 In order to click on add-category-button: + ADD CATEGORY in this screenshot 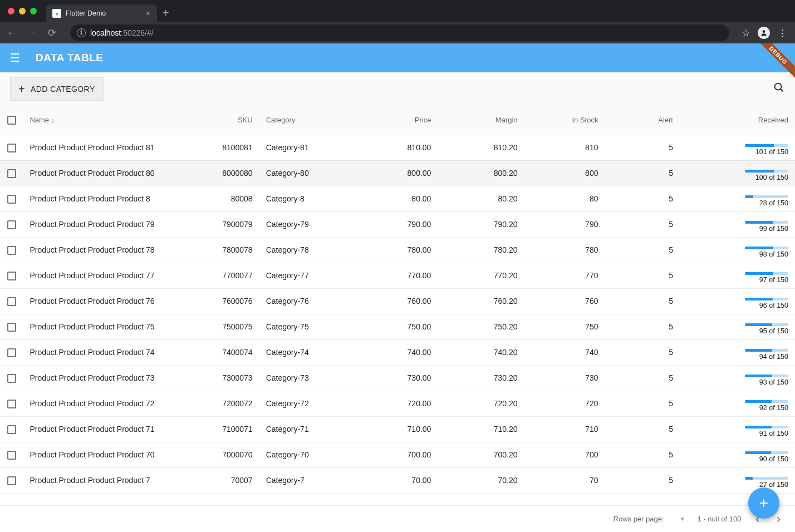, I will do `click(57, 89)`.